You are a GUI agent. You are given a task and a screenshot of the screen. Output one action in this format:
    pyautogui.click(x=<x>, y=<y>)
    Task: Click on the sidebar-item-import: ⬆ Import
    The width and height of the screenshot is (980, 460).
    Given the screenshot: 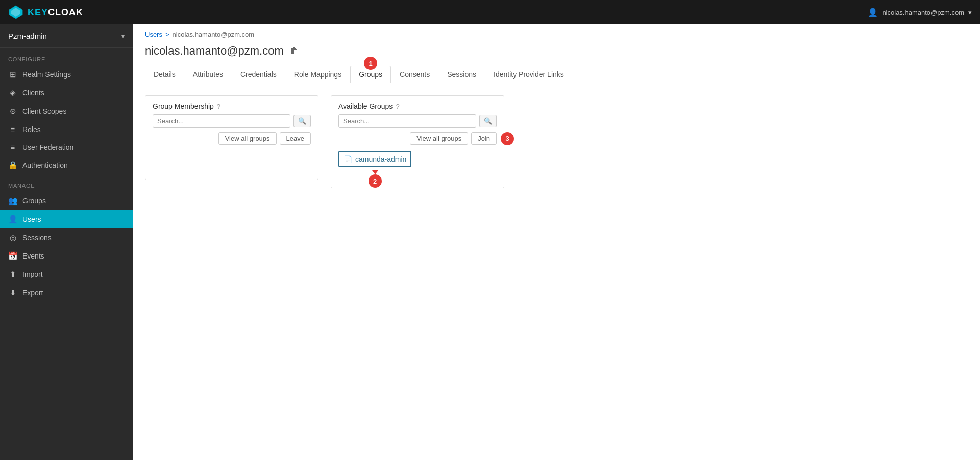 What is the action you would take?
    pyautogui.click(x=66, y=274)
    